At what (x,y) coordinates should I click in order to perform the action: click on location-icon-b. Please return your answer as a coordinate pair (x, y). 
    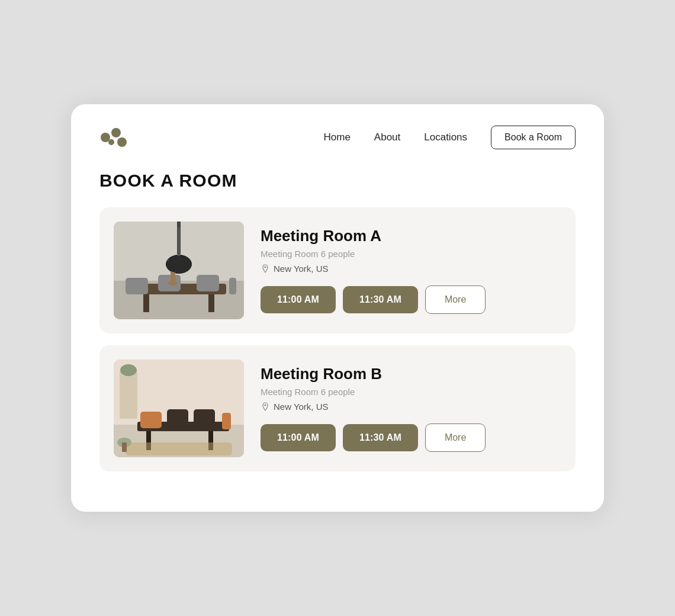
    Looking at the image, I should click on (265, 407).